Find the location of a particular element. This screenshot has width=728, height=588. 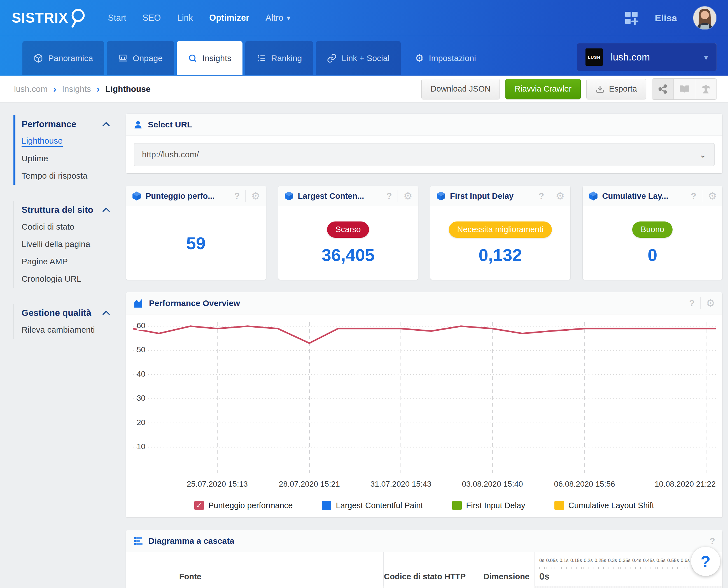

chevron-up-icon is located at coordinates (106, 210).